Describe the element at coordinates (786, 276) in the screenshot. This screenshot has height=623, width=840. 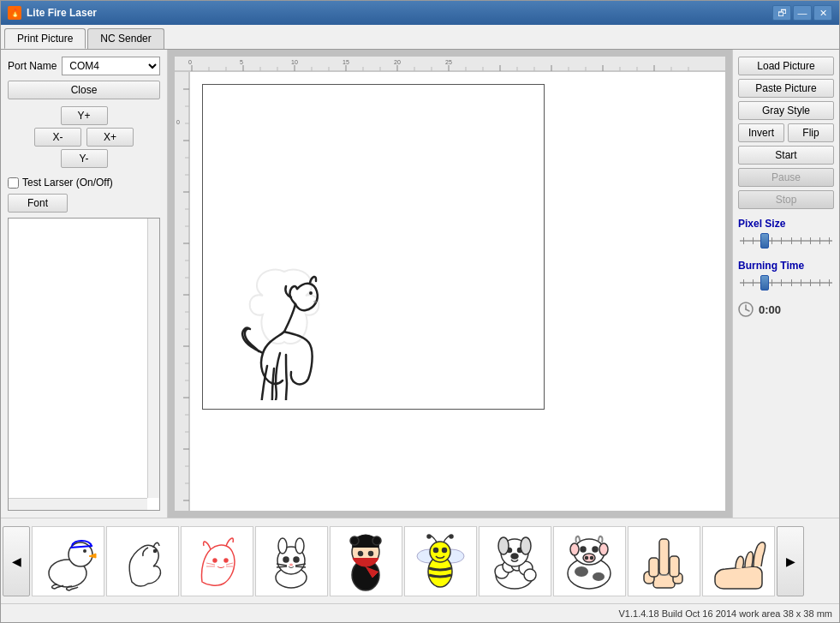
I see `burning-time-section: Burning Time` at that location.